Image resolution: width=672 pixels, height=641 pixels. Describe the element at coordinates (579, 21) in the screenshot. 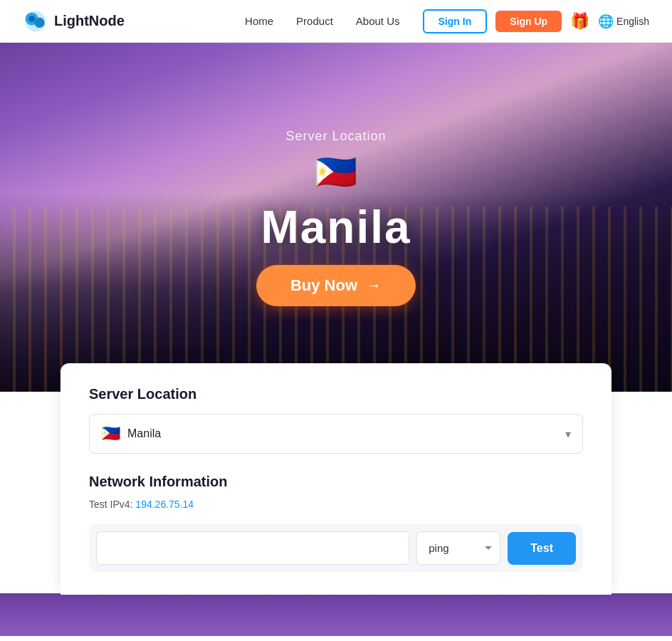

I see `gift-icon: 🎁` at that location.